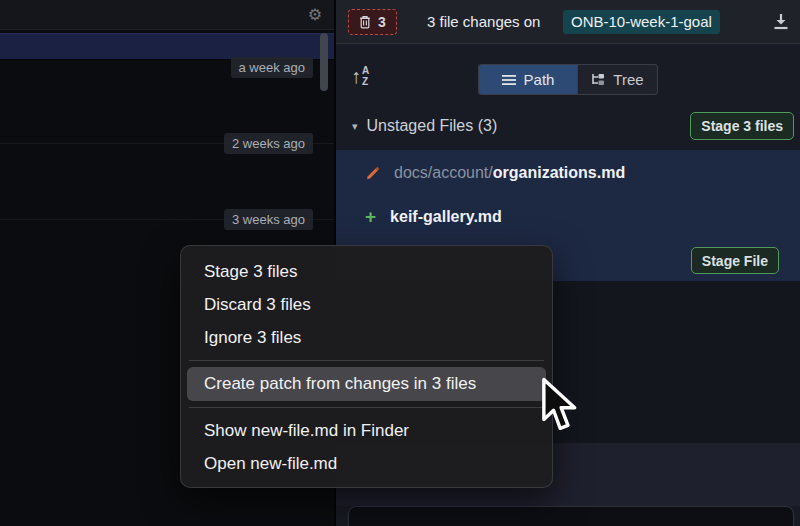 This screenshot has height=526, width=800. I want to click on gear-icon: ⚙, so click(315, 15).